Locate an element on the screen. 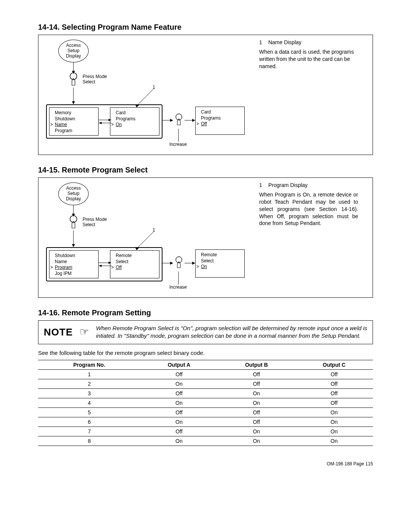 The image size is (411, 532). menu-row: Remote is located at coordinates (220, 255).